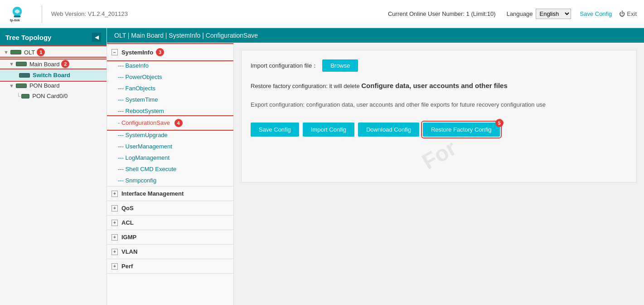 Image resolution: width=644 pixels, height=305 pixels. Describe the element at coordinates (439, 155) in the screenshot. I see `watermark-text: For` at that location.